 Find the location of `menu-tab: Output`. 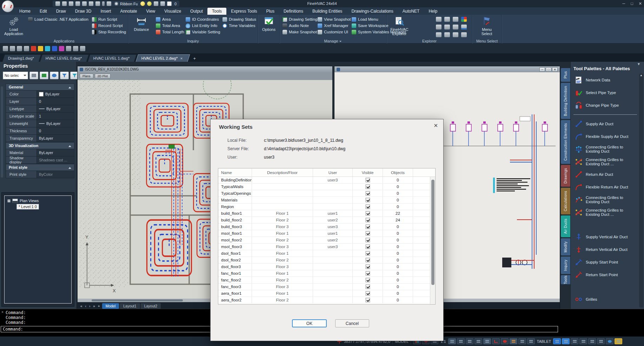

menu-tab: Output is located at coordinates (197, 11).